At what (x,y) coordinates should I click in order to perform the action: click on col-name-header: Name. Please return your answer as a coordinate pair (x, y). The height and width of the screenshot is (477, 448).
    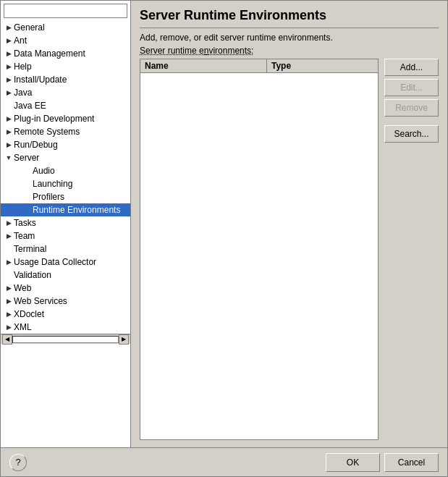
    Looking at the image, I should click on (204, 66).